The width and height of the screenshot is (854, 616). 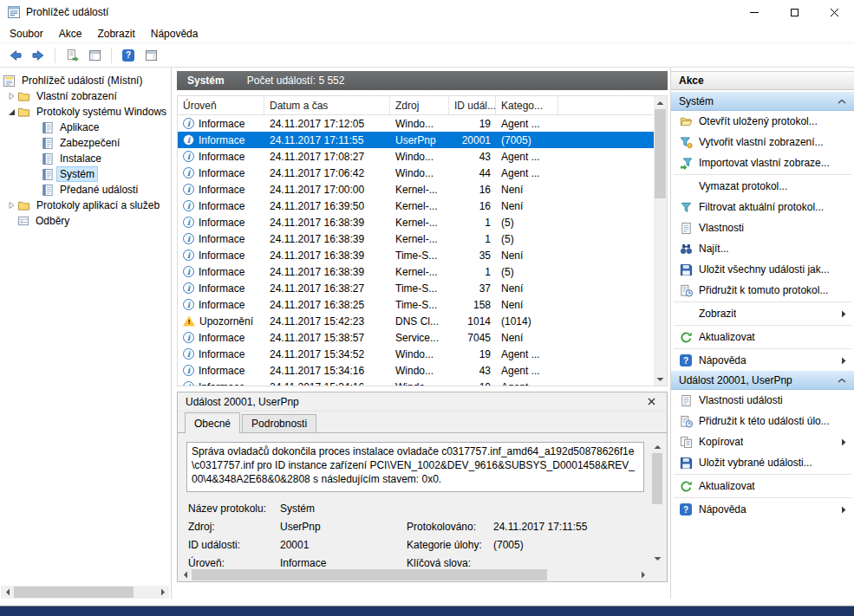 I want to click on action-najit: Najít..., so click(x=763, y=249).